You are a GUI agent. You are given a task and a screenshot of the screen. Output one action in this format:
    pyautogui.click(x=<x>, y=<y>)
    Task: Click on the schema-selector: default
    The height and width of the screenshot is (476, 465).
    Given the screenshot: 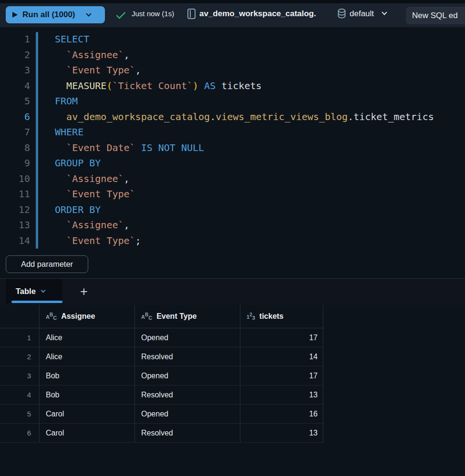 What is the action you would take?
    pyautogui.click(x=362, y=14)
    